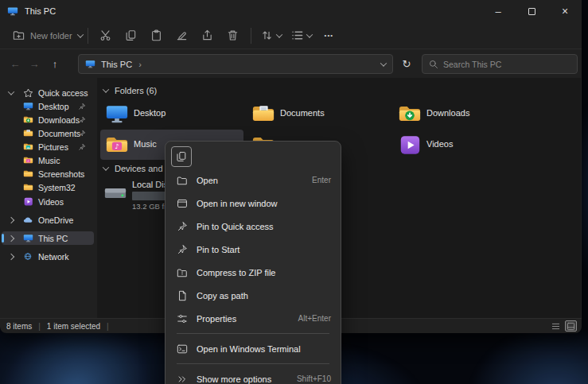 The height and width of the screenshot is (384, 588). Describe the element at coordinates (291, 11) in the screenshot. I see `title-bar: This PC – ×` at that location.